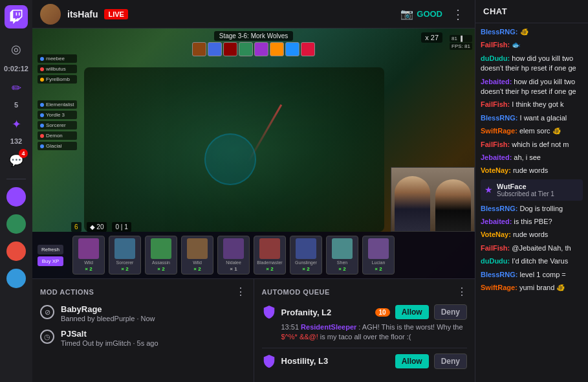 The image size is (588, 382). I want to click on twitch-logo-icon, so click(16, 17).